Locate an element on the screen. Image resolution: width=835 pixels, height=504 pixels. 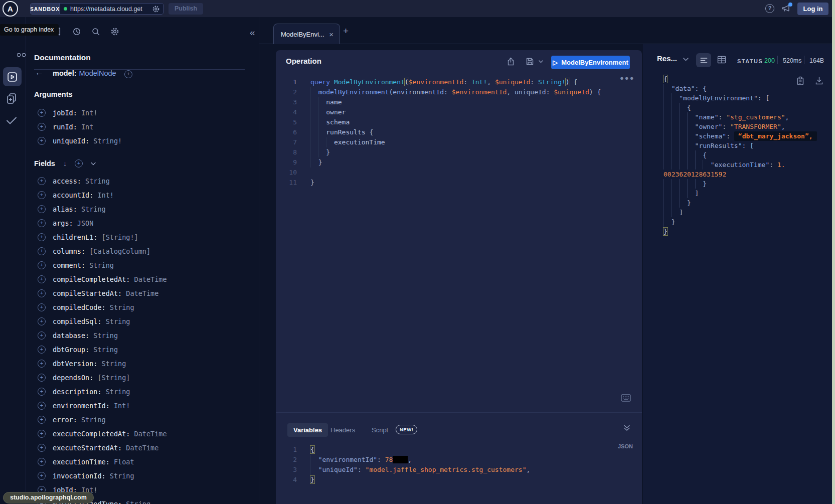
tab-variables: Variables is located at coordinates (308, 430).